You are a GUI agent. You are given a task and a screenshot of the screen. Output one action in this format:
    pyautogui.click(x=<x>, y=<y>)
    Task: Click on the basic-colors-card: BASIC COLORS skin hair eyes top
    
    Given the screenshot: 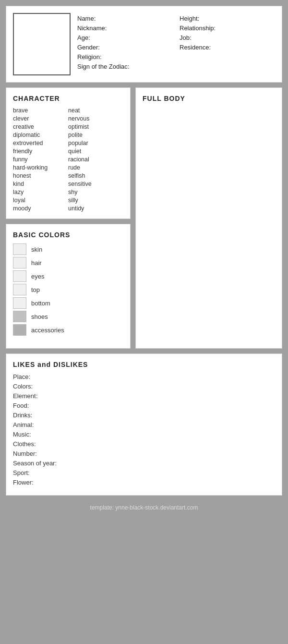 What is the action you would take?
    pyautogui.click(x=68, y=286)
    